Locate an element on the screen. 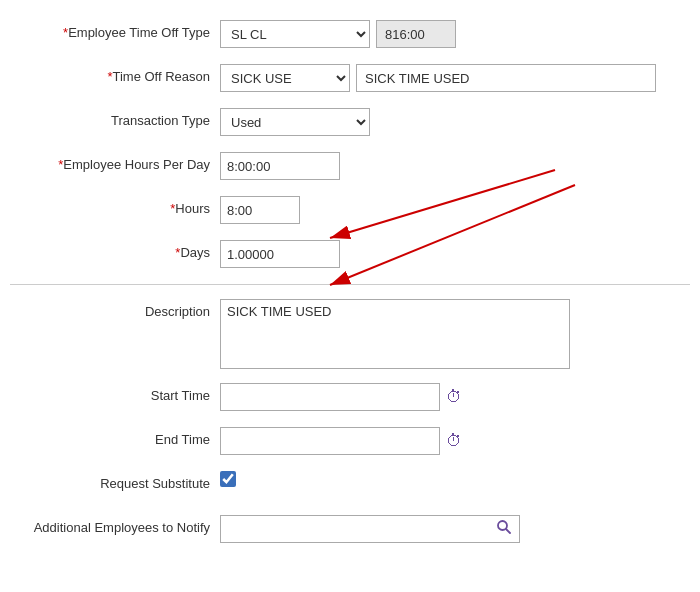 This screenshot has width=700, height=592. separator is located at coordinates (350, 284).